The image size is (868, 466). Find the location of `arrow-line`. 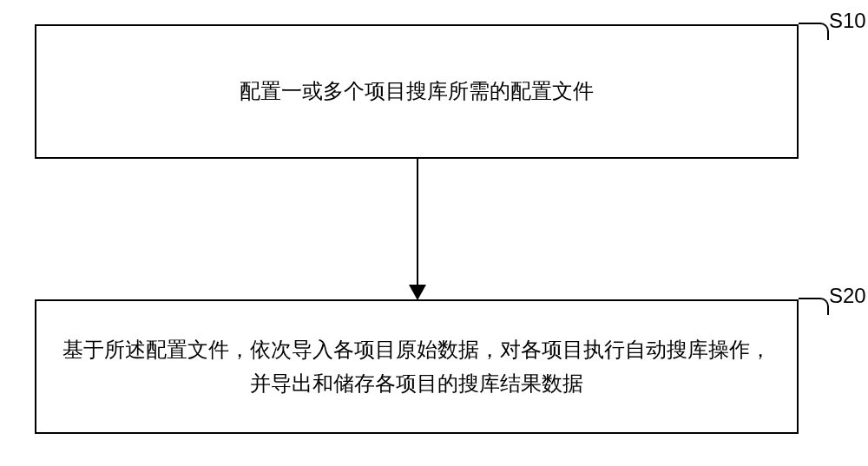

arrow-line is located at coordinates (418, 223).